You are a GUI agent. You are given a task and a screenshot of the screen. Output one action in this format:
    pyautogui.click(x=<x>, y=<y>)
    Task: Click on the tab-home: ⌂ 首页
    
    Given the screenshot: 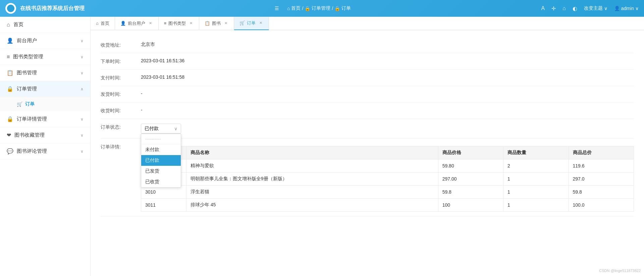 What is the action you would take?
    pyautogui.click(x=103, y=23)
    